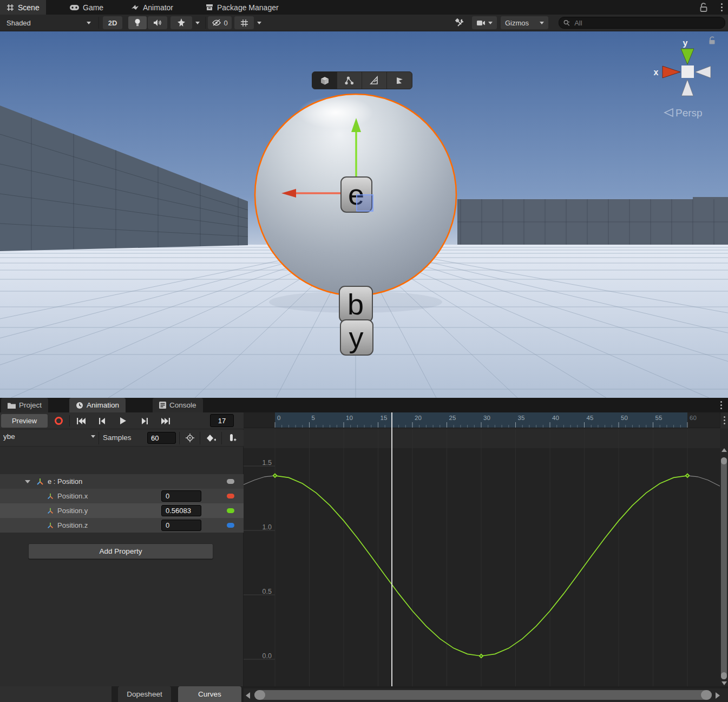  What do you see at coordinates (211, 438) in the screenshot?
I see `add-keyframe-diamond-button` at bounding box center [211, 438].